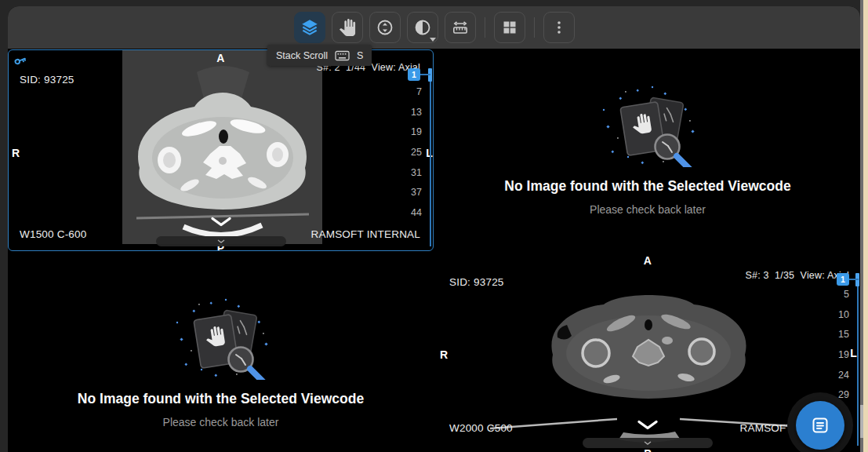  I want to click on slice-number: 25, so click(416, 153).